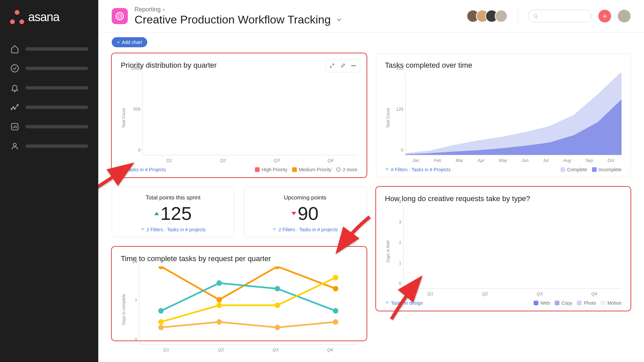 This screenshot has width=644, height=362. Describe the element at coordinates (173, 212) in the screenshot. I see `kpi-sprint-points: Total points this sprint 125 2 Filters ·…` at that location.